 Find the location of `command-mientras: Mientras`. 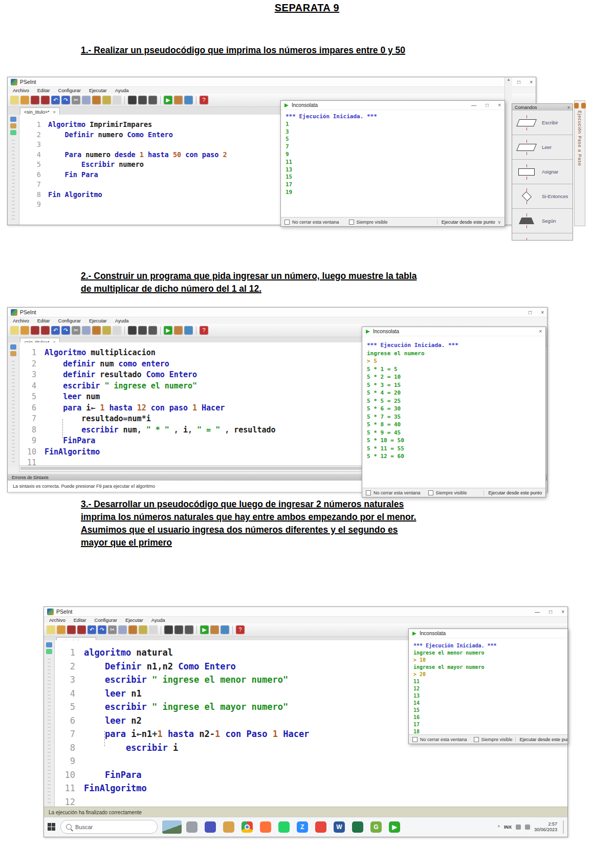

command-mientras: Mientras is located at coordinates (542, 237).